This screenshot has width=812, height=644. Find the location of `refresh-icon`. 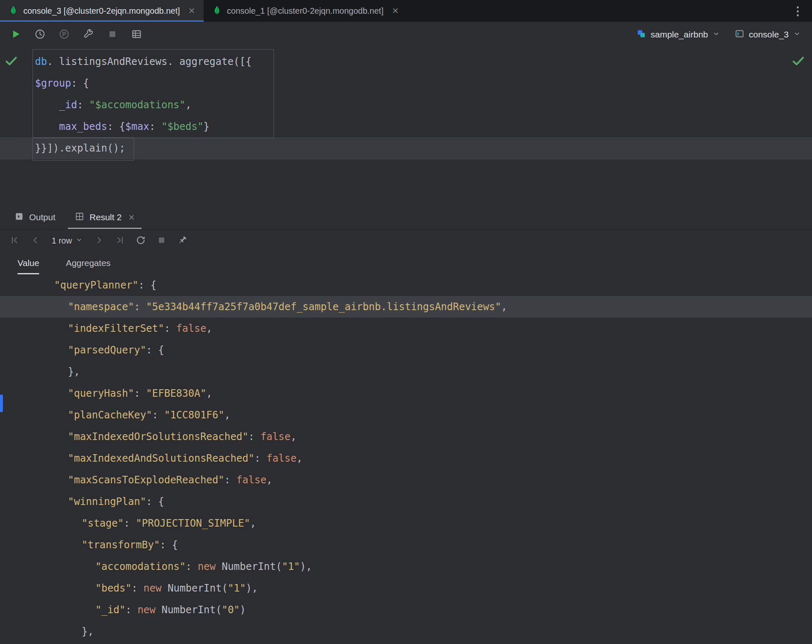

refresh-icon is located at coordinates (141, 241).